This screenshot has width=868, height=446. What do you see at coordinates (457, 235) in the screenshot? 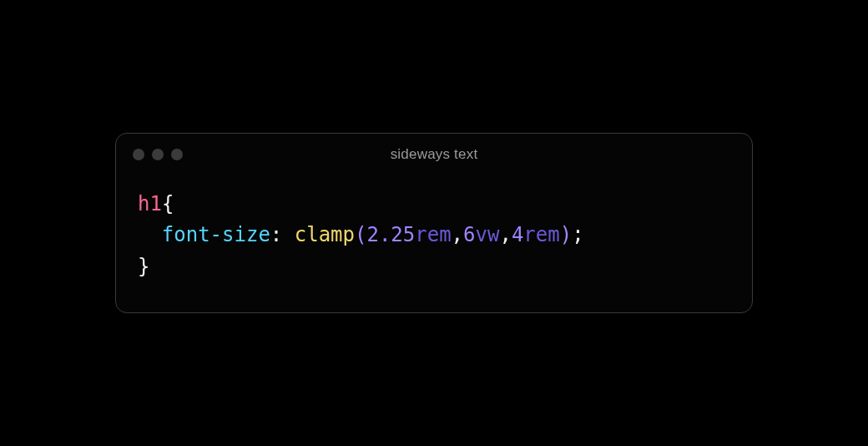
I see `comma1: ,` at bounding box center [457, 235].